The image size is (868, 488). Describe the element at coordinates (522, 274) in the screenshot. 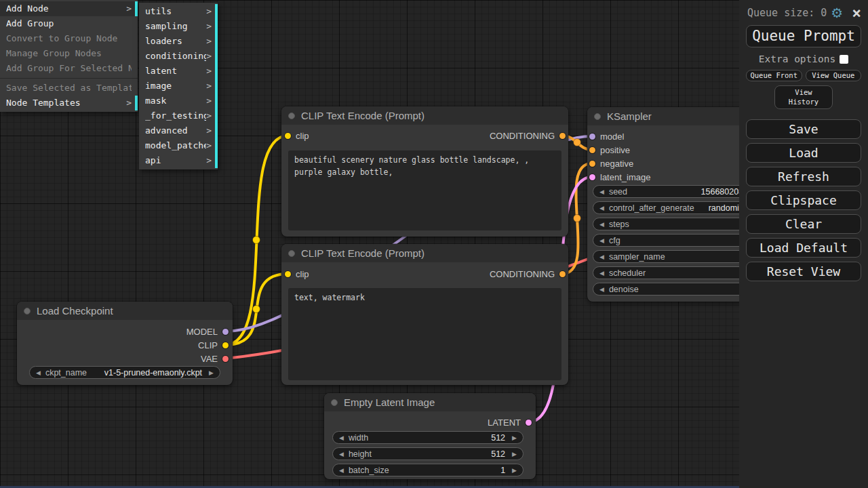

I see `output-slot-label: CONDITIONING` at that location.